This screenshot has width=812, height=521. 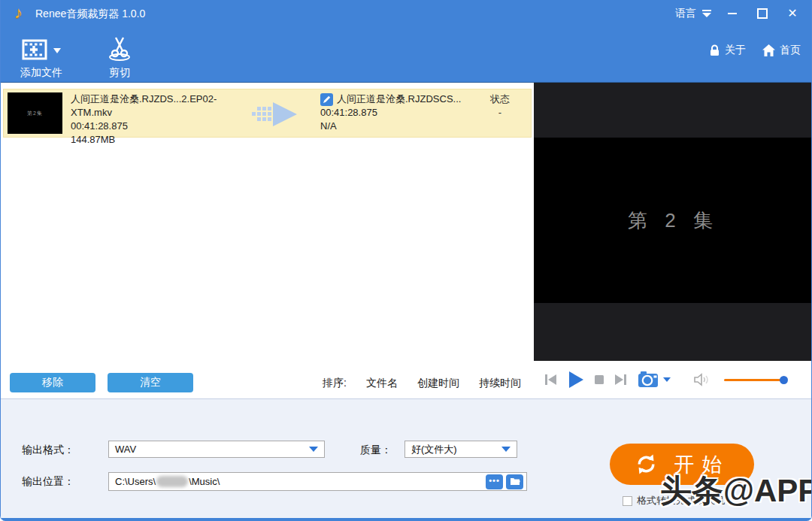 I want to click on output-format-label: 输出格式：, so click(x=48, y=450).